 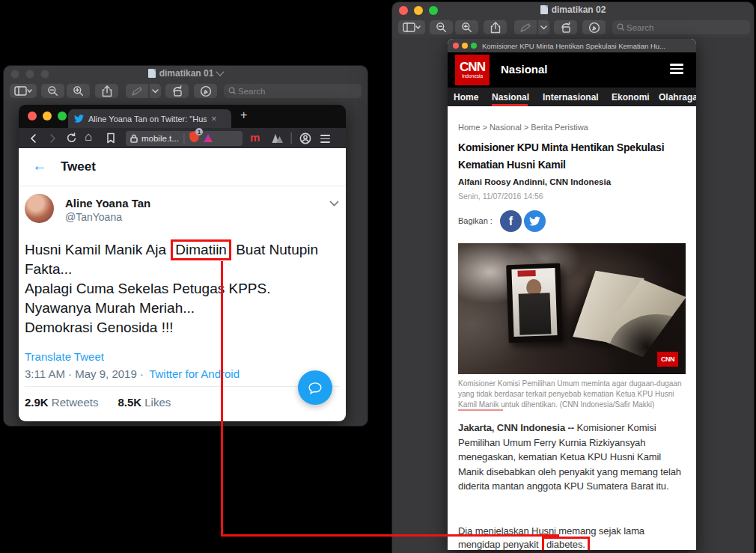 What do you see at coordinates (315, 388) in the screenshot?
I see `compose-reply-fab` at bounding box center [315, 388].